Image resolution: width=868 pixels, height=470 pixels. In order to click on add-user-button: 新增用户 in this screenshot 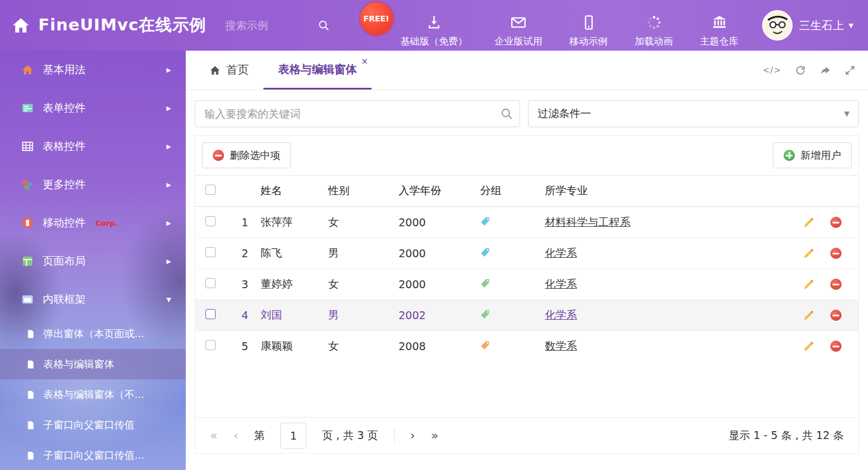, I will do `click(812, 155)`.